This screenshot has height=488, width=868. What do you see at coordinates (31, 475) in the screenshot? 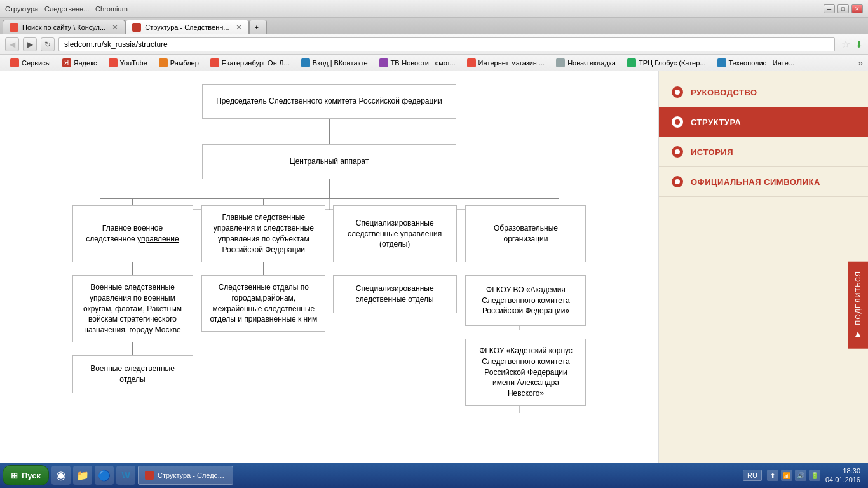
I see `start-label: Пуск` at bounding box center [31, 475].